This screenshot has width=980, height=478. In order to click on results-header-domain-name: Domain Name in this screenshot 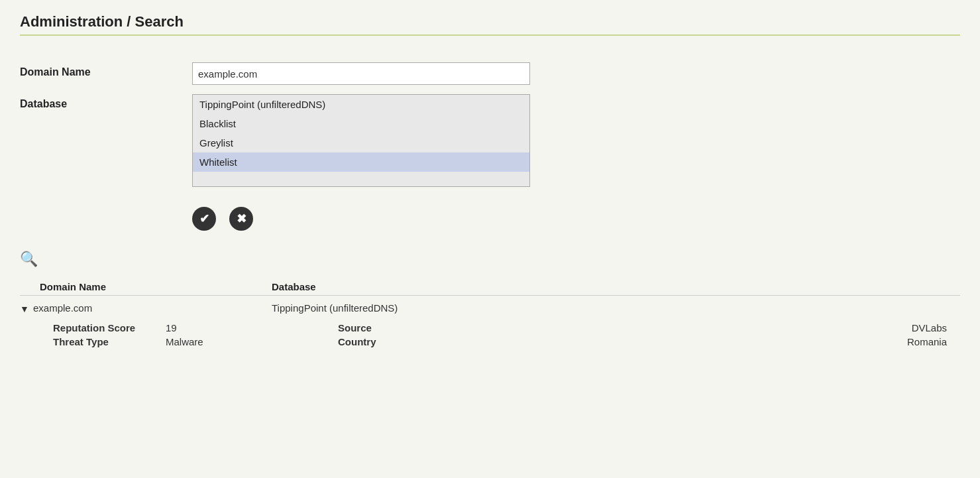, I will do `click(146, 286)`.